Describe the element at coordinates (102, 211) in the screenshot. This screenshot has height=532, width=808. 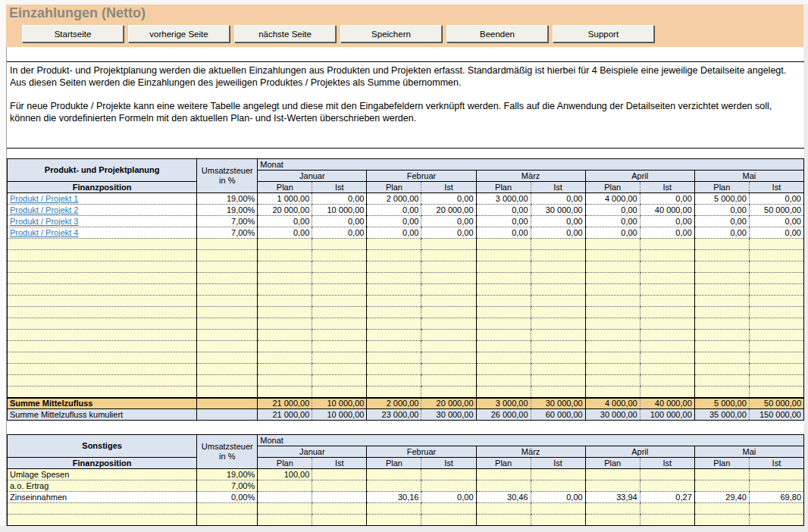
I see `row-label-cell: Produkt / Projekt 2` at that location.